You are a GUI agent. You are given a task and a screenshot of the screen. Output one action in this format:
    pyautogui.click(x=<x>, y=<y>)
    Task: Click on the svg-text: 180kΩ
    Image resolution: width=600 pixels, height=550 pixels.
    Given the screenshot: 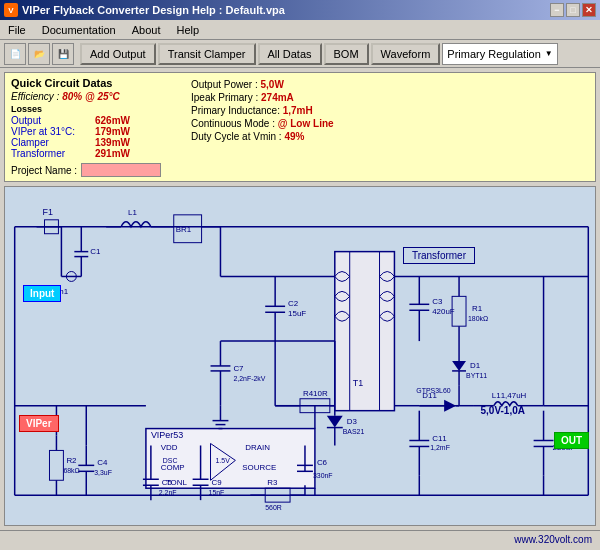 What is the action you would take?
    pyautogui.click(x=478, y=318)
    